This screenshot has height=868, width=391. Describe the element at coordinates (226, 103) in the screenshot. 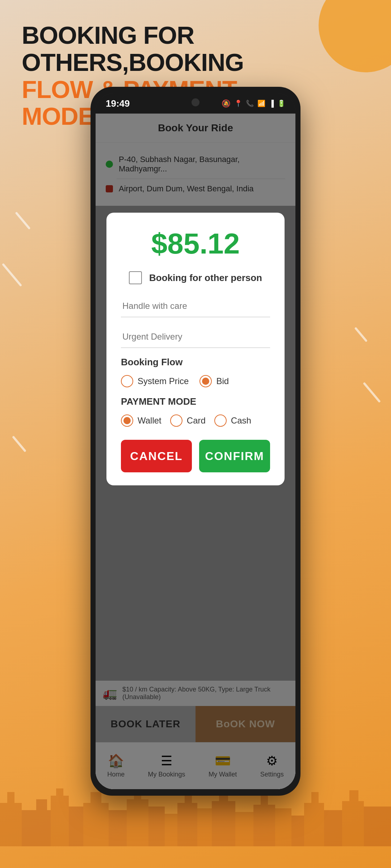

I see `notification-icon: 🔕` at that location.